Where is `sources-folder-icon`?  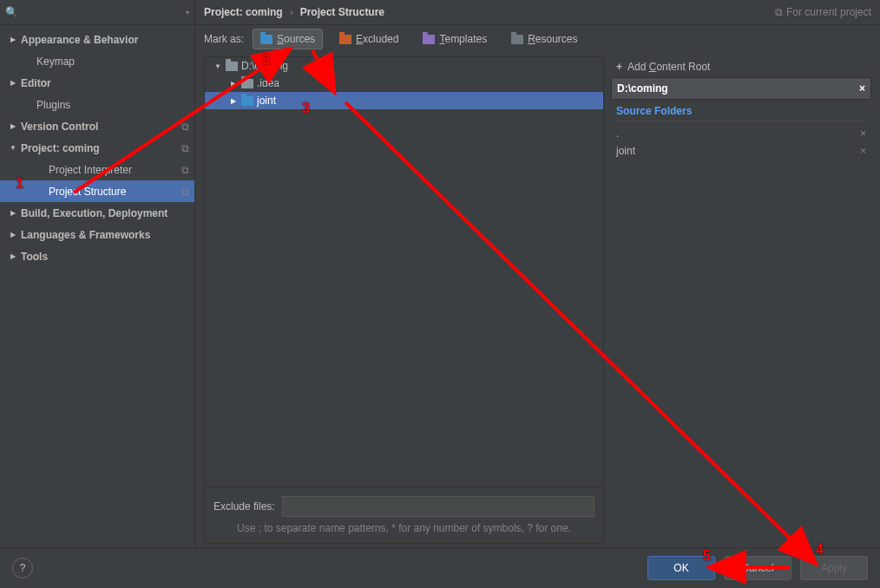
sources-folder-icon is located at coordinates (266, 40).